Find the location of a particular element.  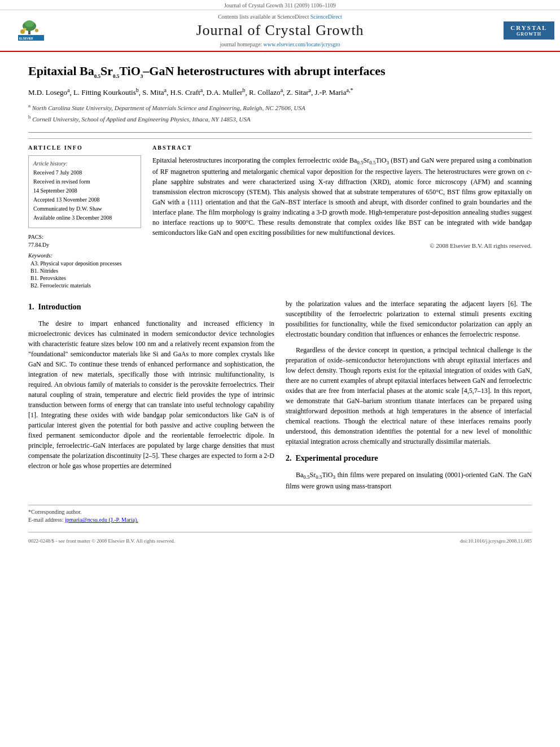

pacs-section: PACS: 77.84.Dy is located at coordinates (85, 241).